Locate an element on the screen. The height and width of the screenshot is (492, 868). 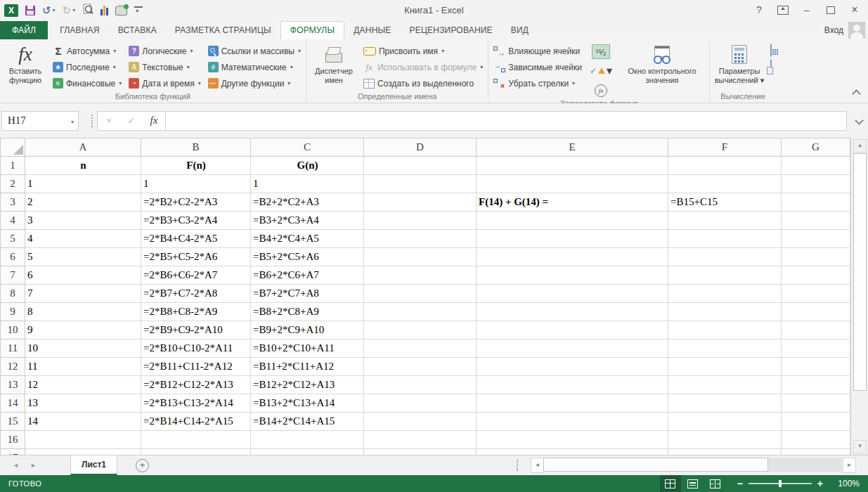
ribbon-display-options-button is located at coordinates (783, 10).